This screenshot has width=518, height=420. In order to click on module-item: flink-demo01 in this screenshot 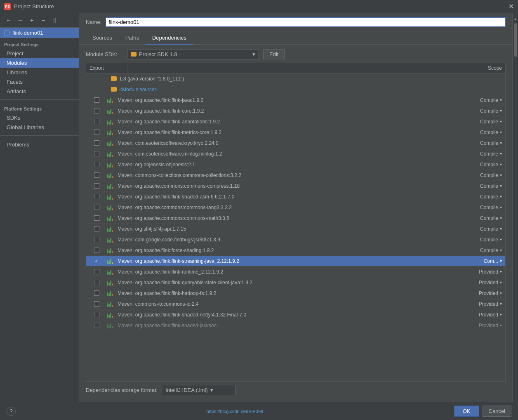, I will do `click(40, 33)`.